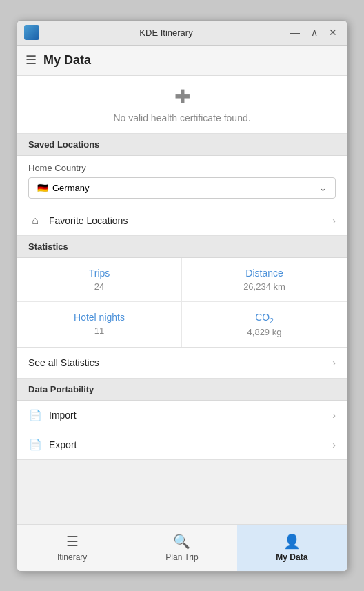 Image resolution: width=364 pixels, height=591 pixels. I want to click on country-label: Home Country, so click(182, 168).